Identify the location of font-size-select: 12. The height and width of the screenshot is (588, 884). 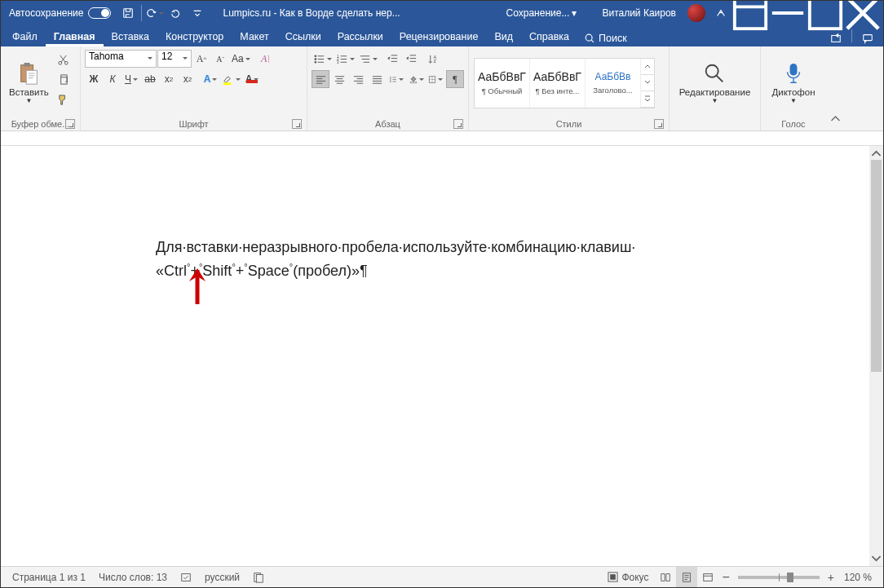
(175, 59).